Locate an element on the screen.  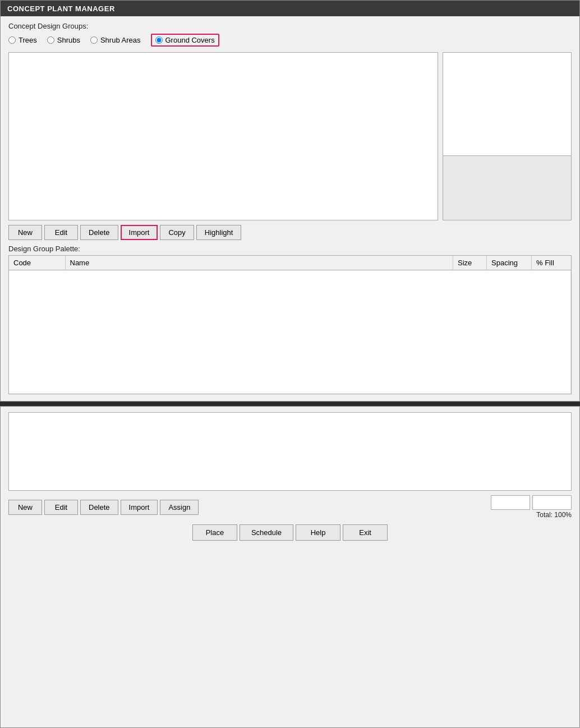
place-button: Place is located at coordinates (215, 533).